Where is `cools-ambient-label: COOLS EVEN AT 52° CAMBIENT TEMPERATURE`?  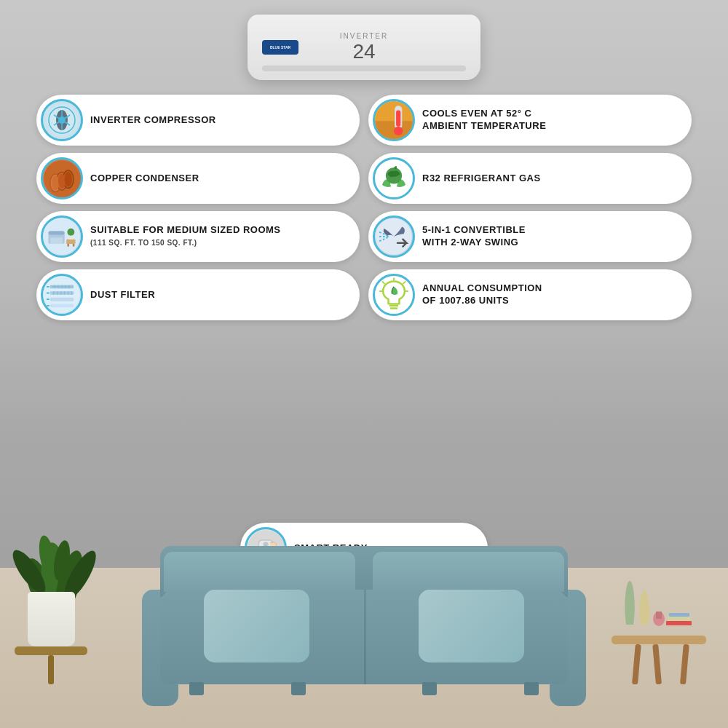
cools-ambient-label: COOLS EVEN AT 52° CAMBIENT TEMPERATURE is located at coordinates (484, 120).